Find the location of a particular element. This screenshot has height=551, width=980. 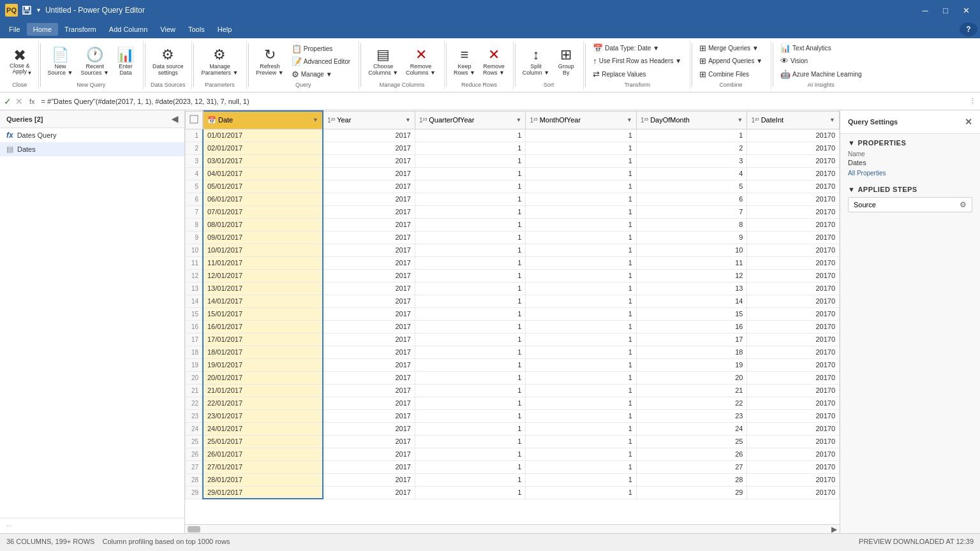

menu-tools: Tools is located at coordinates (197, 29).